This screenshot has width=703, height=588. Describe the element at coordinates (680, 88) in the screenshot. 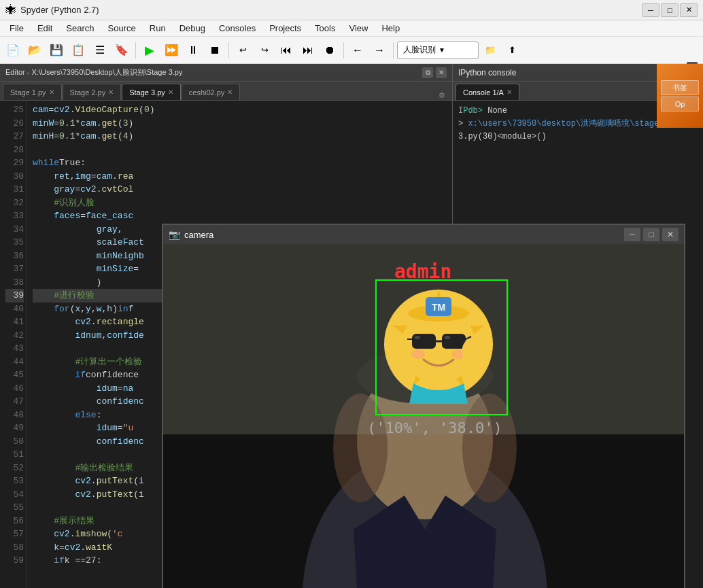

I see `corner-button-1: 书签` at that location.